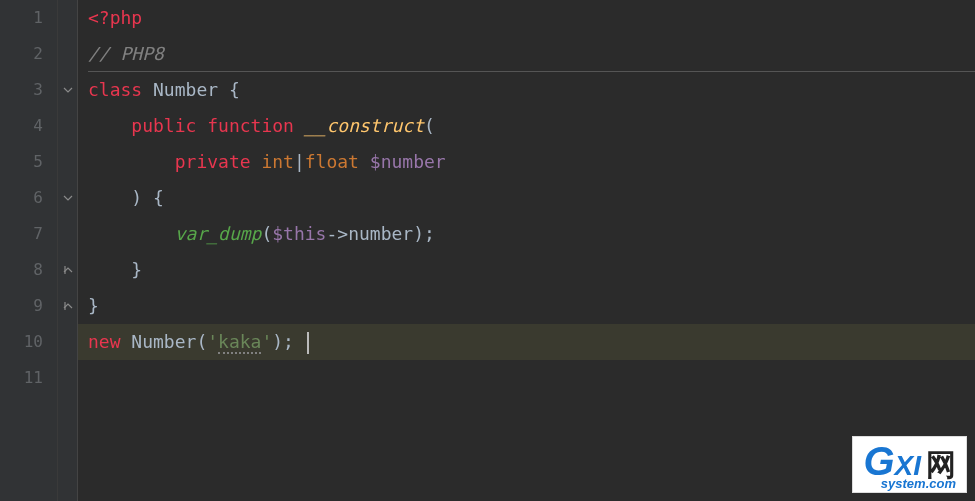  I want to click on variable: $number, so click(408, 162).